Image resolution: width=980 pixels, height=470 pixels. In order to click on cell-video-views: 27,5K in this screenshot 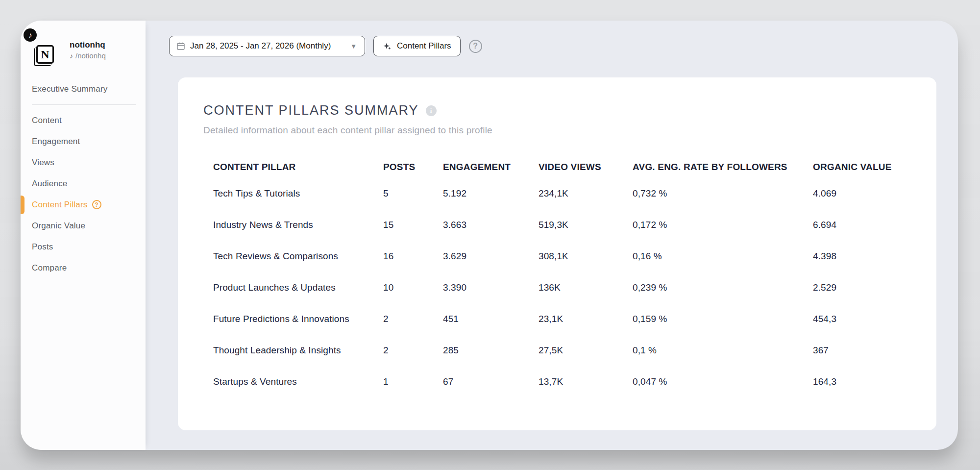, I will do `click(586, 350)`.